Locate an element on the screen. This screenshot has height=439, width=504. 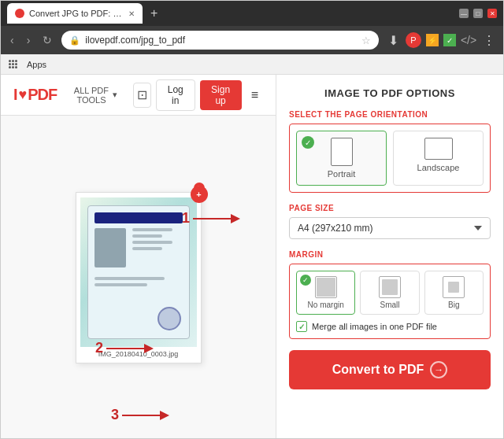
page-size-label: PAGE SIZE is located at coordinates (390, 208).